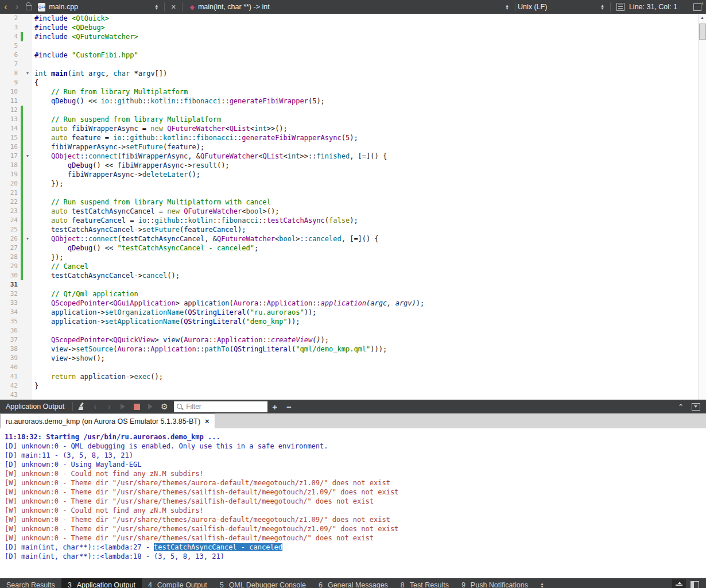  I want to click on code-line: 8▼int main(int argc, char *argv[]), so click(353, 74).